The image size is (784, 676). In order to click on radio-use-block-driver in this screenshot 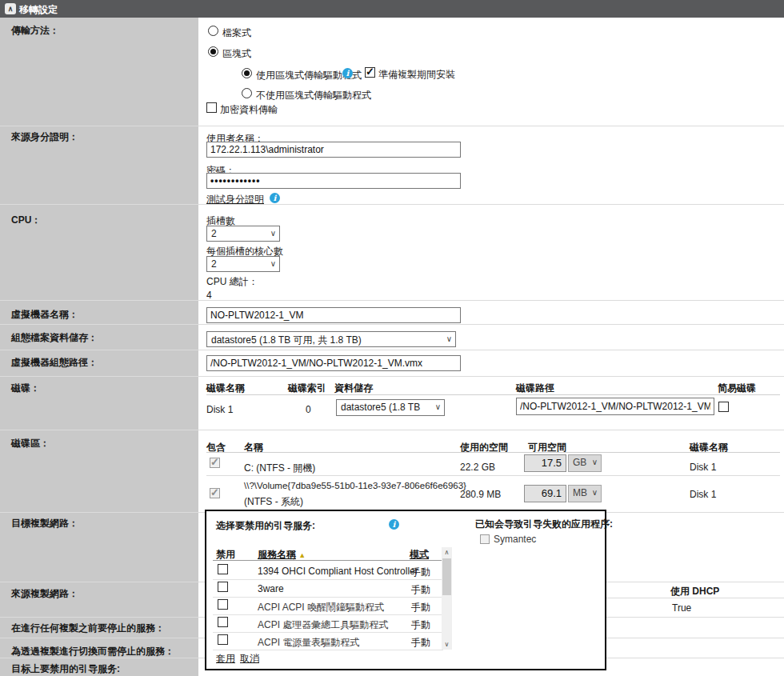, I will do `click(246, 74)`.